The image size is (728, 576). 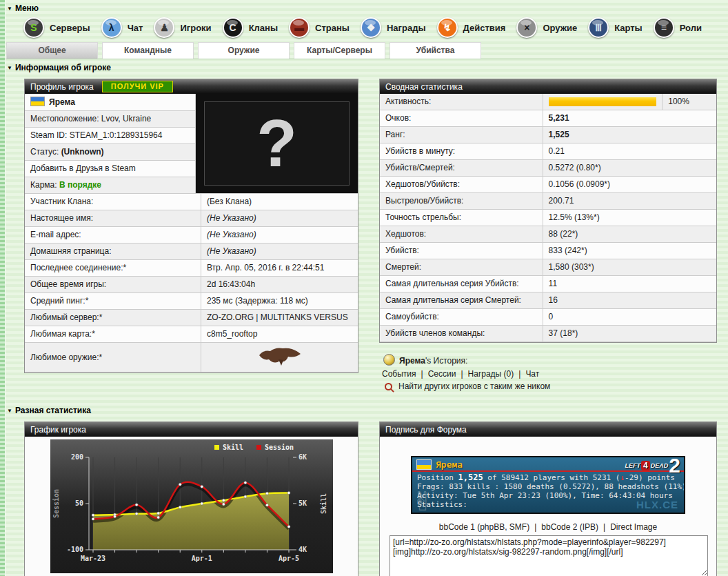 What do you see at coordinates (548, 87) in the screenshot?
I see `summary-panel-header: Сводная статистика` at bounding box center [548, 87].